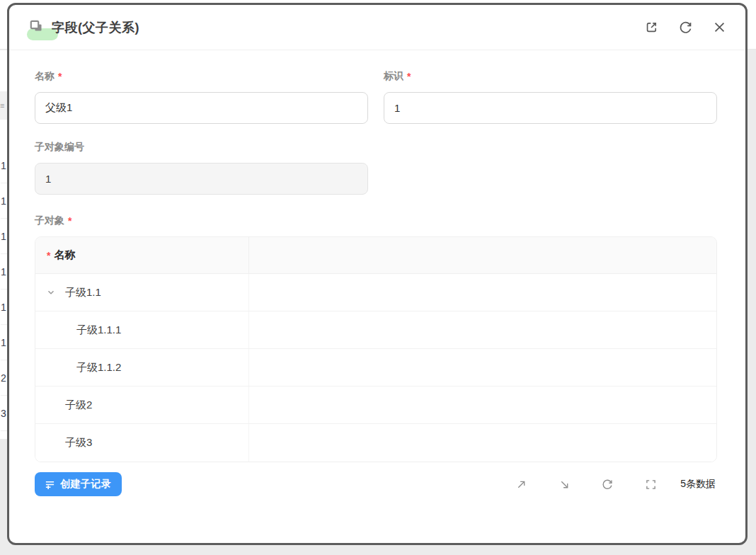 Image resolution: width=756 pixels, height=555 pixels. I want to click on record-count: 5条数据, so click(698, 484).